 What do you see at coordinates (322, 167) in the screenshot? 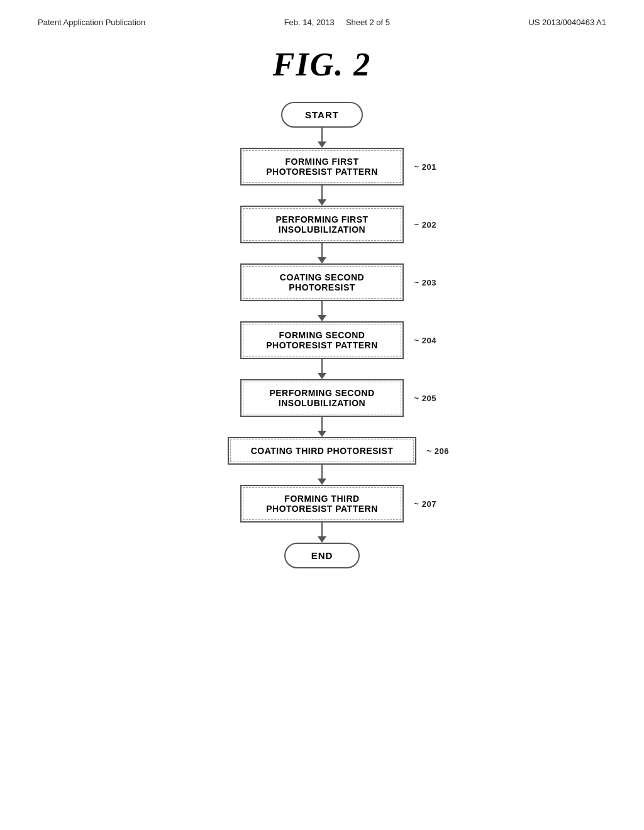
I see `step-201-wrapper: FORMING FIRST PHOTORESIST PATTERN ~ 201` at bounding box center [322, 167].